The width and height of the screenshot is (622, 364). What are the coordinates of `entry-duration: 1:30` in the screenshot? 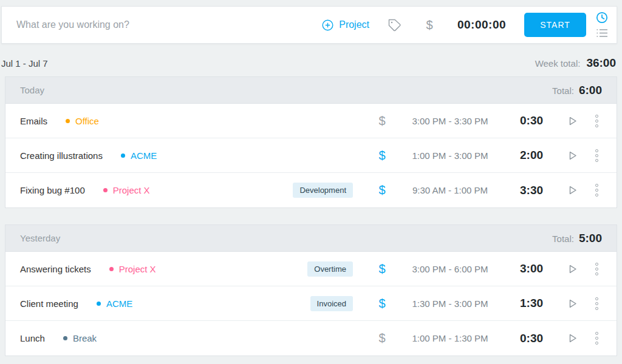 It's located at (531, 303).